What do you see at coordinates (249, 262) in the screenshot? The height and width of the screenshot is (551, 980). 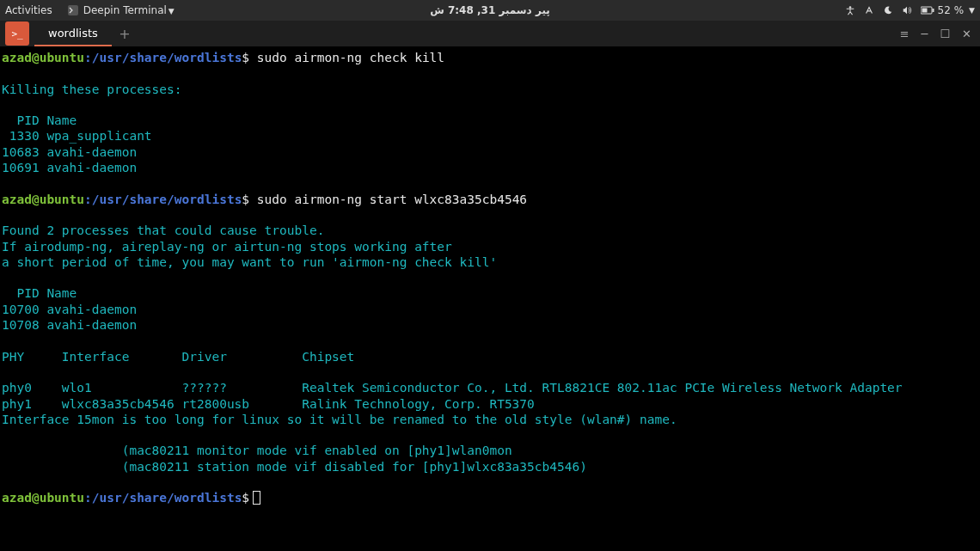 I see `out-line: a short period of time, you may want to …` at bounding box center [249, 262].